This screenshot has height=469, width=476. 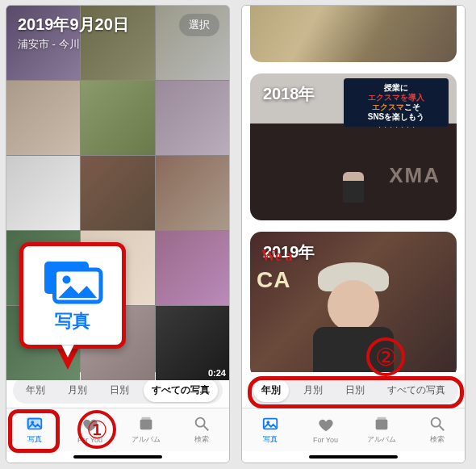 What do you see at coordinates (199, 25) in the screenshot?
I see `select-button: 選択` at bounding box center [199, 25].